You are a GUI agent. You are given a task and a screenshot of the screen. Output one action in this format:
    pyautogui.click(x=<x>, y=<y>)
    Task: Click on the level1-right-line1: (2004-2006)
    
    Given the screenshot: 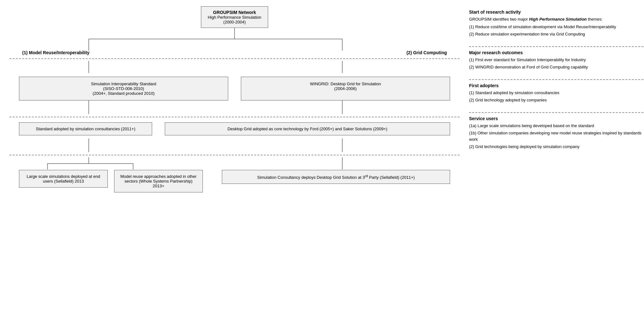 What is the action you would take?
    pyautogui.click(x=345, y=89)
    